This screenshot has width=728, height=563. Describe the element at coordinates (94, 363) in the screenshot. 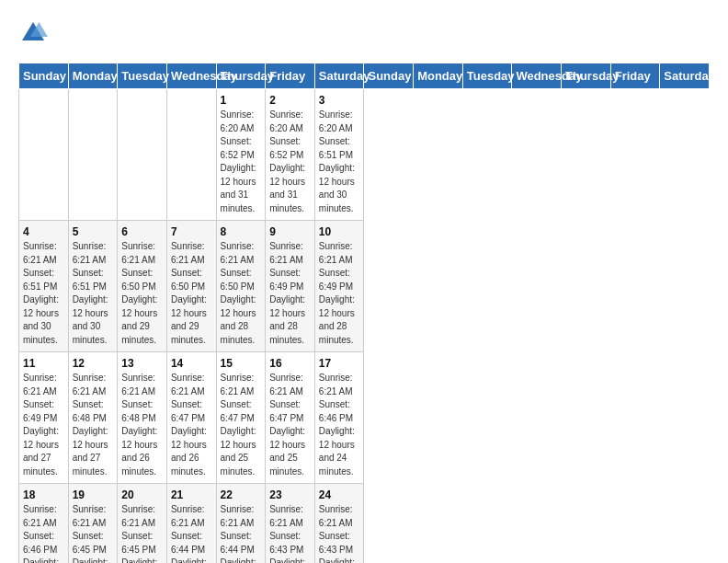

I see `day-number: 12` at that location.